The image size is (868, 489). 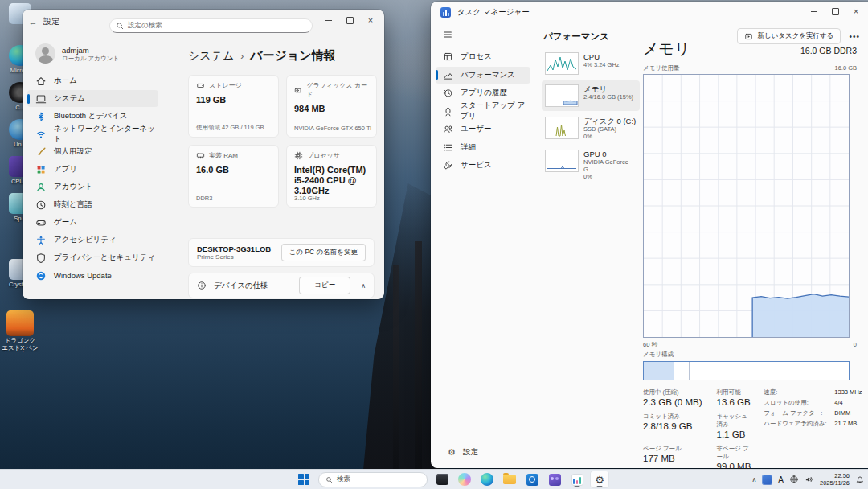 I want to click on system-icon, so click(x=41, y=99).